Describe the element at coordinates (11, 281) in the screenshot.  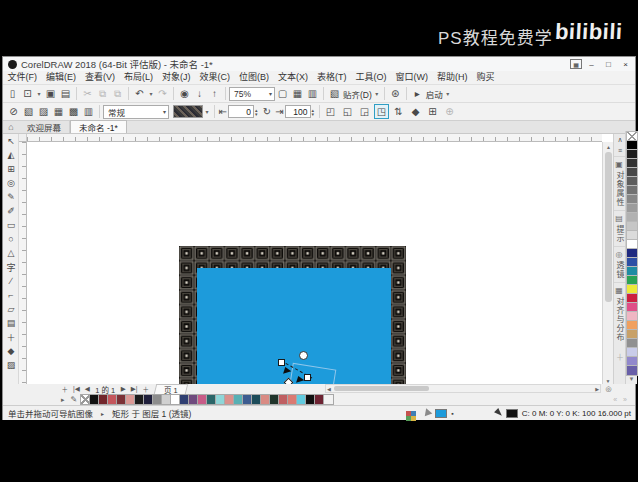
I see `parallel-dimension-tool: ∕` at that location.